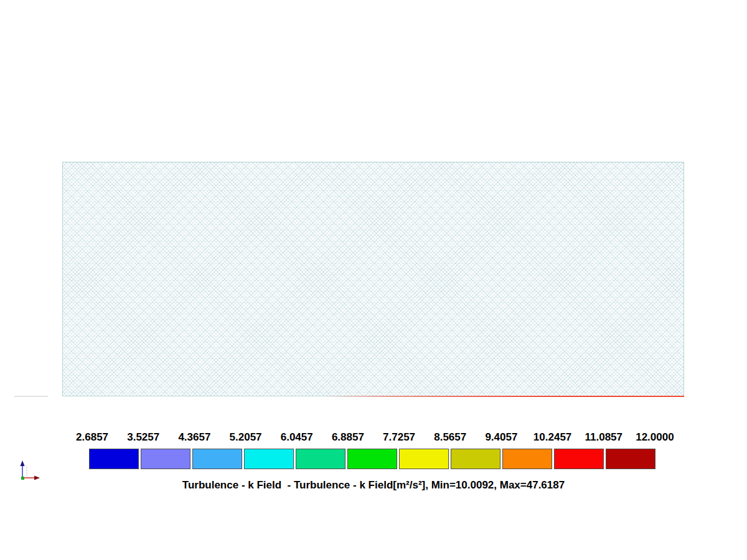  I want to click on legend-tick-label: 12.0000, so click(655, 437).